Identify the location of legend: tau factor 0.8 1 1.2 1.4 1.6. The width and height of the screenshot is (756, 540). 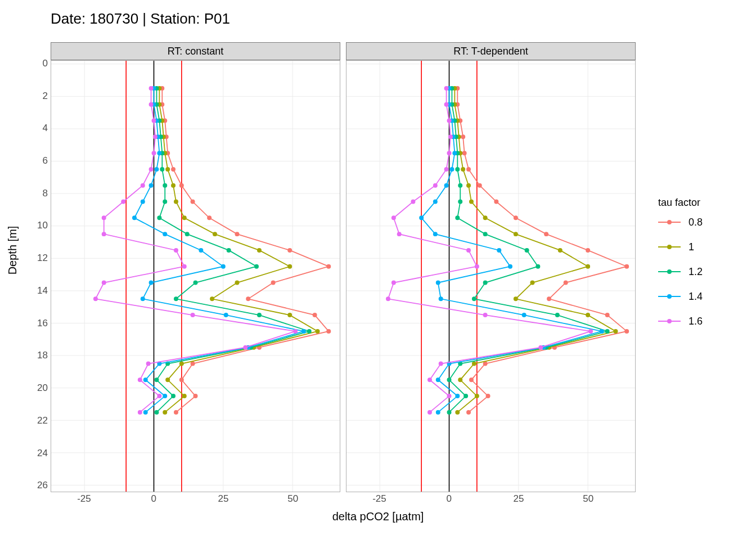
(681, 269).